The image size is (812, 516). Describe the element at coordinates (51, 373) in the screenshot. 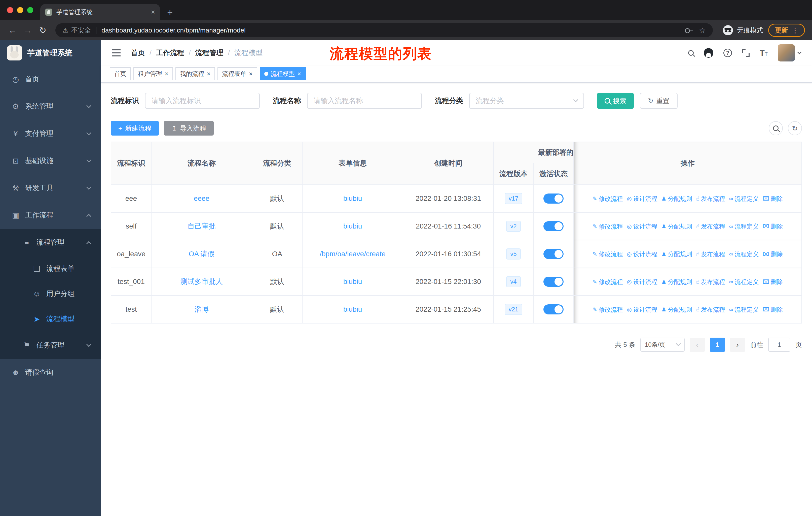

I see `sidebar-item-leave-query: ☻请假查询` at that location.